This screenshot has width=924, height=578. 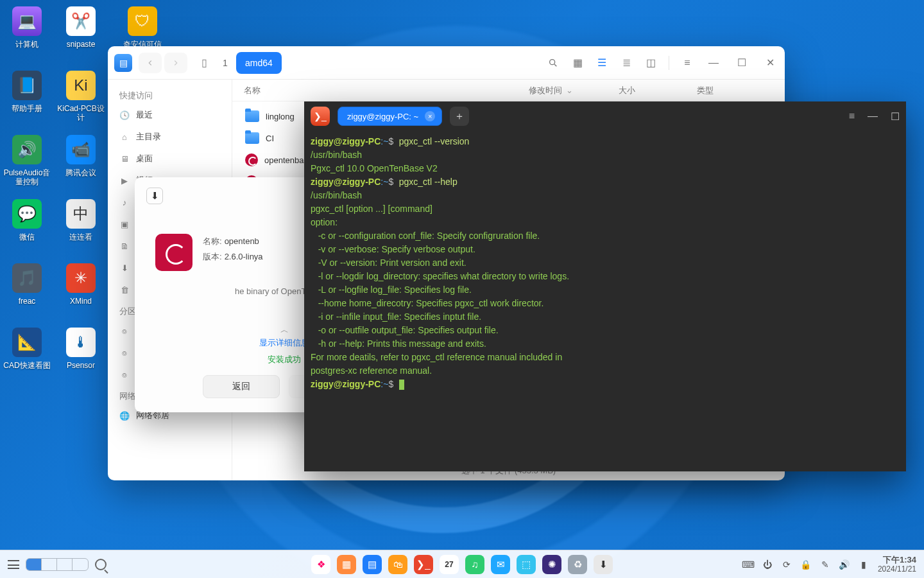 What do you see at coordinates (212, 241) in the screenshot?
I see `label-name: 名称:` at bounding box center [212, 241].